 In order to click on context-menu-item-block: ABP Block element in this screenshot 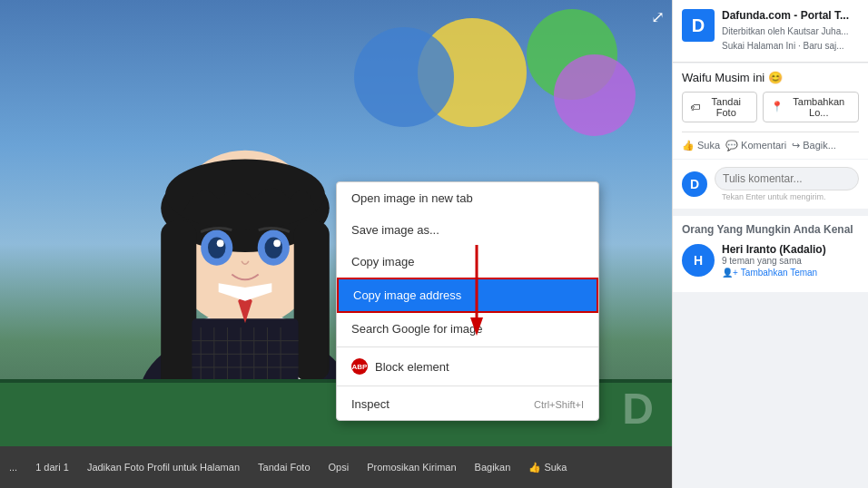, I will do `click(468, 366)`.